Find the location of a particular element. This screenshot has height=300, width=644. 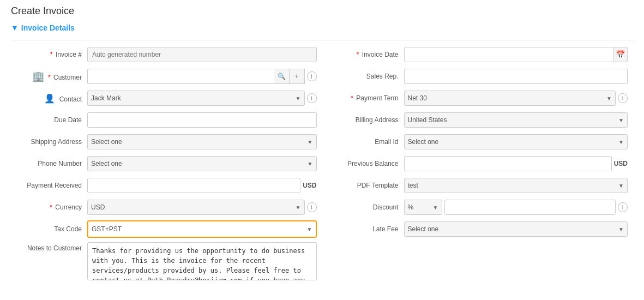

contact-row: 👤 Contact Jack Mark ▼ i is located at coordinates (164, 98).